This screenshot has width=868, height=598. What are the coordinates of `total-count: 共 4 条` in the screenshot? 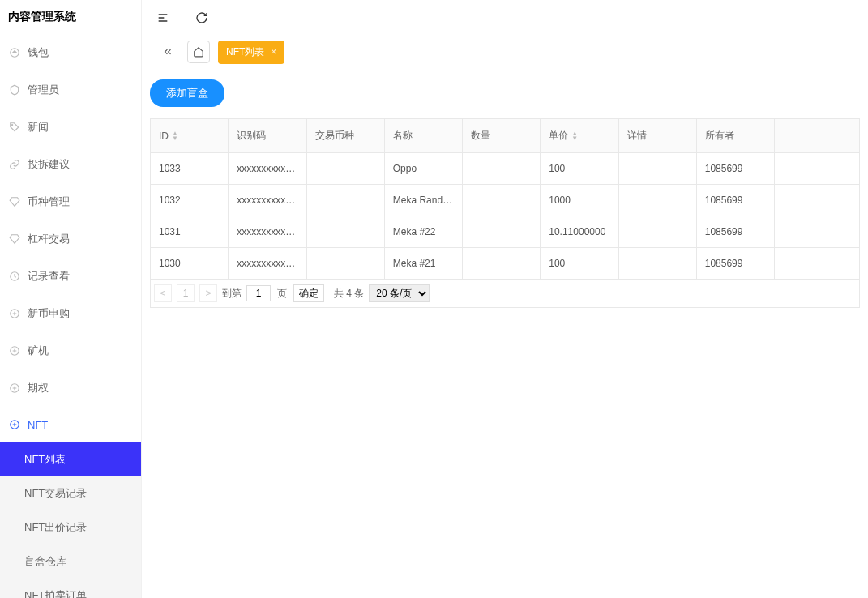 It's located at (348, 293).